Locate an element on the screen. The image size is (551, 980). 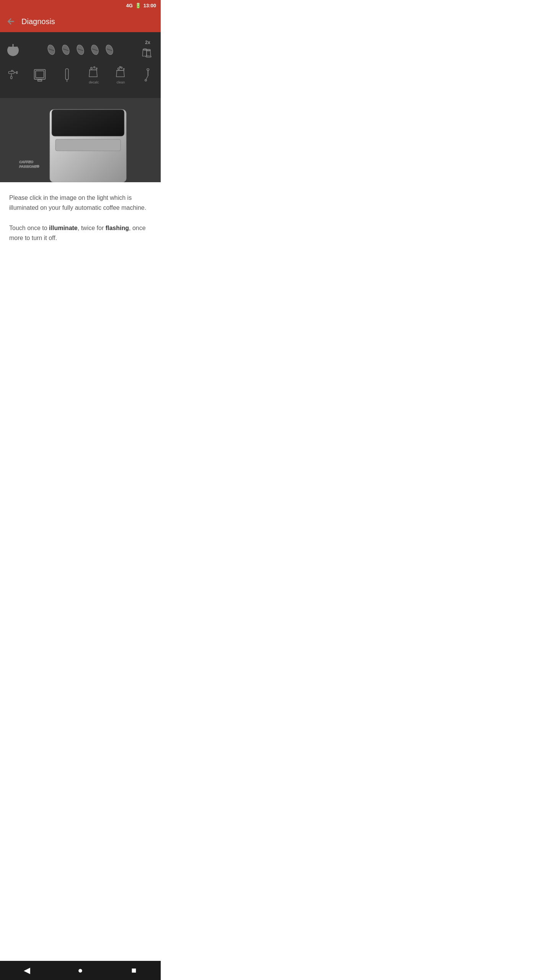
control-row-top: 2x is located at coordinates (80, 50).